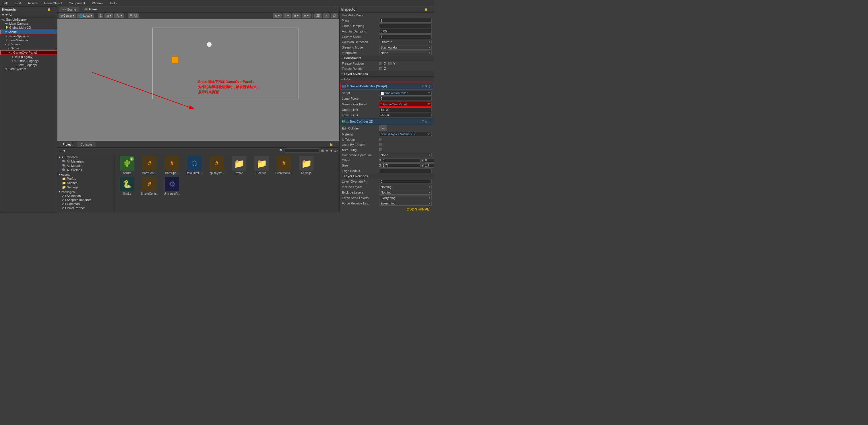 Image resolution: width=868 pixels, height=425 pixels. Describe the element at coordinates (423, 122) in the screenshot. I see `question-icon-2: ?` at that location.